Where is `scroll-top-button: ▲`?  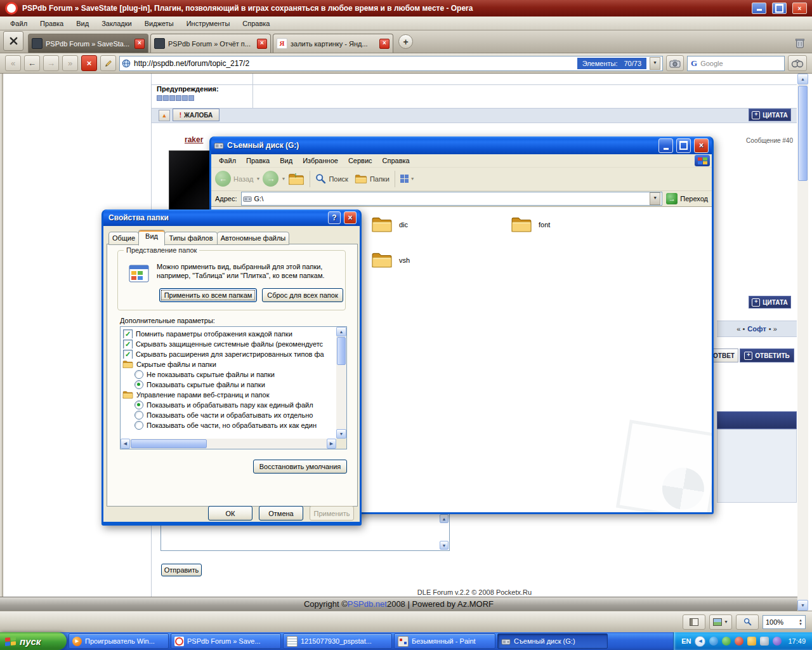
scroll-top-button: ▲ is located at coordinates (164, 116).